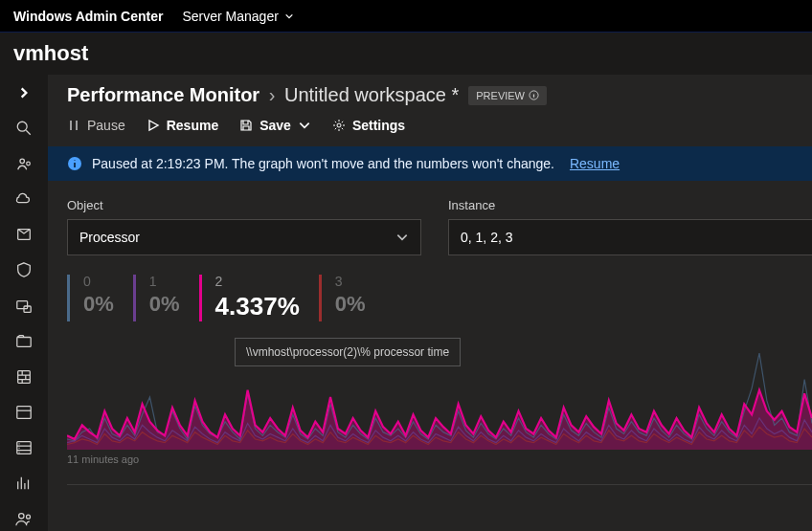 This screenshot has height=531, width=812. I want to click on object-select: Processor, so click(244, 237).